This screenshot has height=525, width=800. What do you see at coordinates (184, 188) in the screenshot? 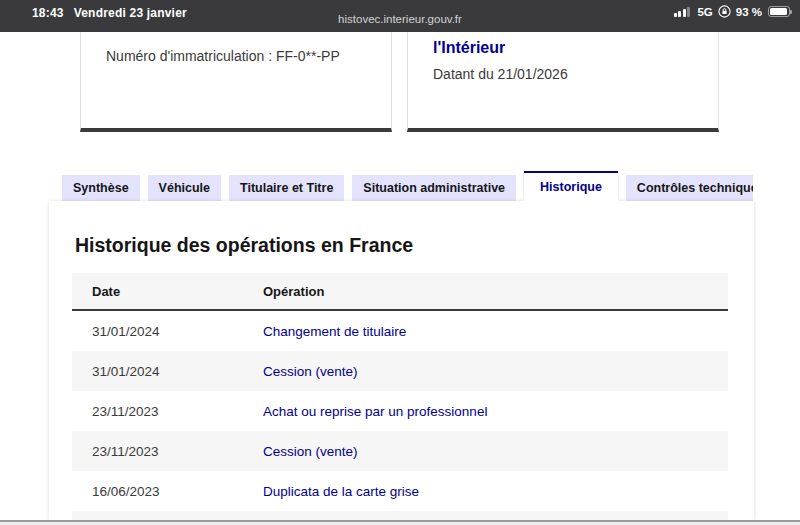
I see `tab-vehicule: Véhicule` at bounding box center [184, 188].